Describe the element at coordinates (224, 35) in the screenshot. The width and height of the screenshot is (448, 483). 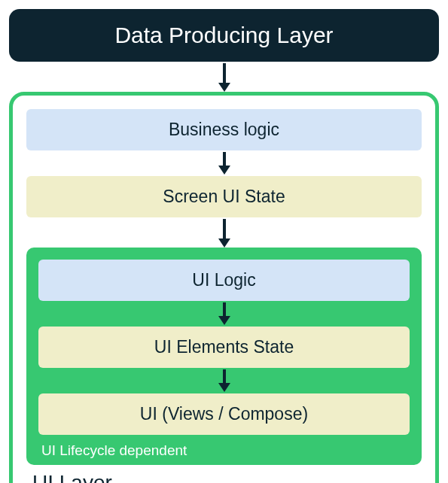
I see `data-producing-layer-label: Data Producing Layer` at that location.